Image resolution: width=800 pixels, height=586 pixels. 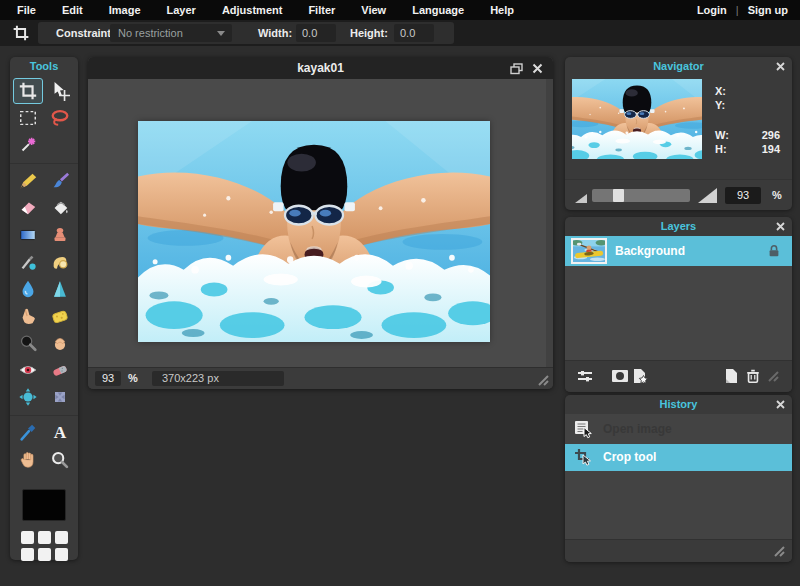 I want to click on percent-label: %, so click(x=133, y=378).